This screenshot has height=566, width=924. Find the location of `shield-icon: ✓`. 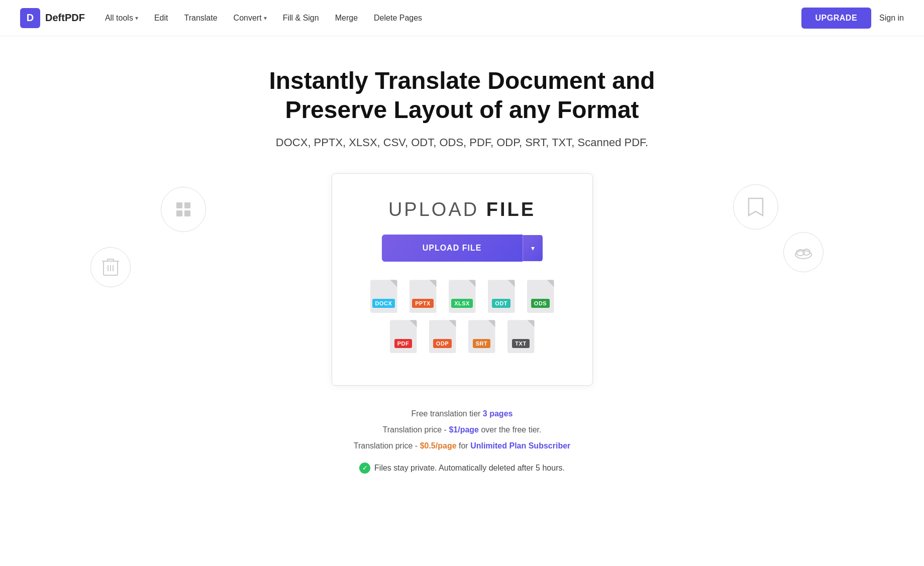

shield-icon: ✓ is located at coordinates (365, 468).